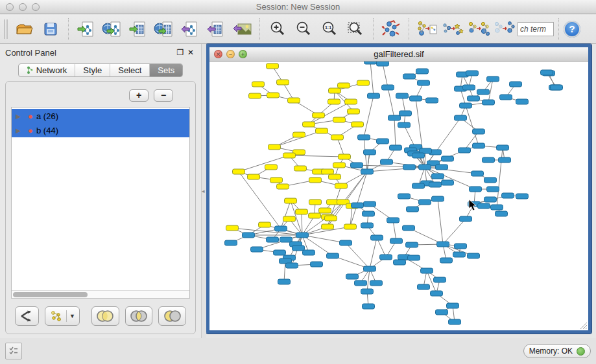 This screenshot has width=596, height=364. What do you see at coordinates (581, 351) in the screenshot?
I see `memory-ok-dot-icon` at bounding box center [581, 351].